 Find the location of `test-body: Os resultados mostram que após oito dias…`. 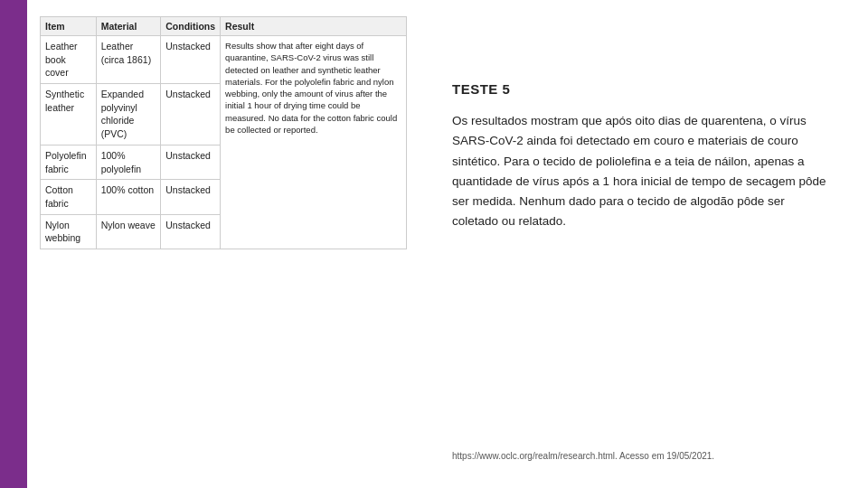

test-body: Os resultados mostram que após oito dias… is located at coordinates (642, 172).